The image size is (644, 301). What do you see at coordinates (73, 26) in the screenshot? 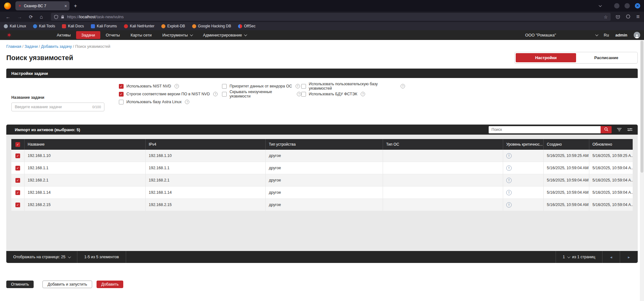
I see `bookmark-kali-docs: Kali Docs` at bounding box center [73, 26].